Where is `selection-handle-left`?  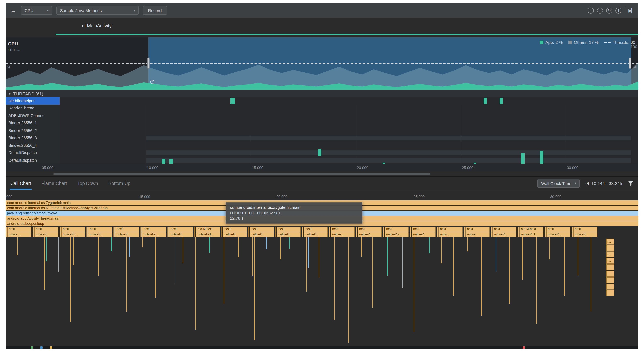
selection-handle-left is located at coordinates (148, 63).